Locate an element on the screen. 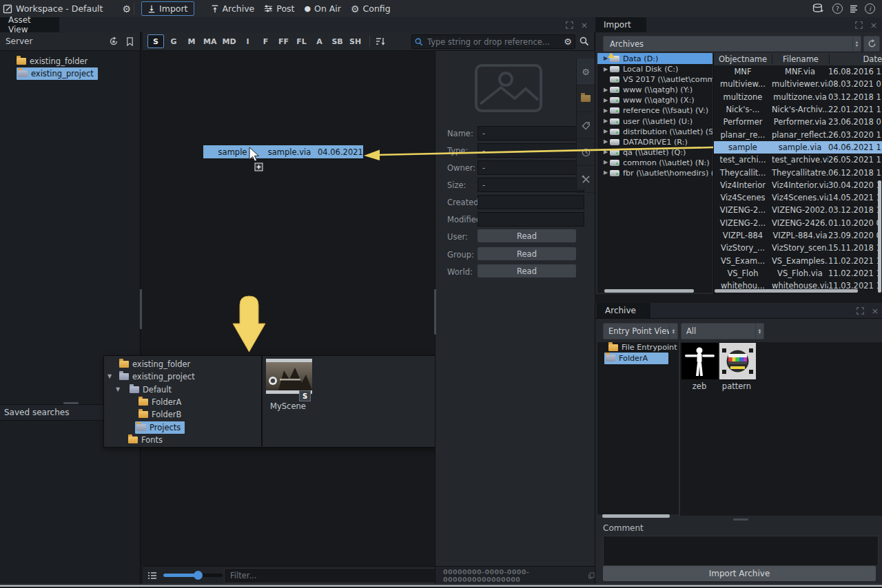  drive-item: ▶distribution (\\autlet) (S: is located at coordinates (655, 132).